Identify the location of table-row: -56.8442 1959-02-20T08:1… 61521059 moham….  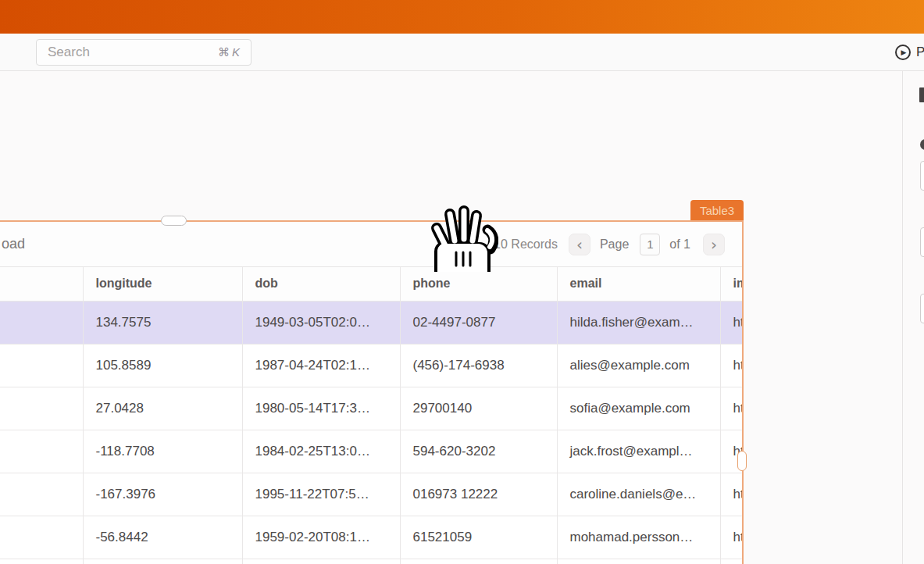
(371, 537).